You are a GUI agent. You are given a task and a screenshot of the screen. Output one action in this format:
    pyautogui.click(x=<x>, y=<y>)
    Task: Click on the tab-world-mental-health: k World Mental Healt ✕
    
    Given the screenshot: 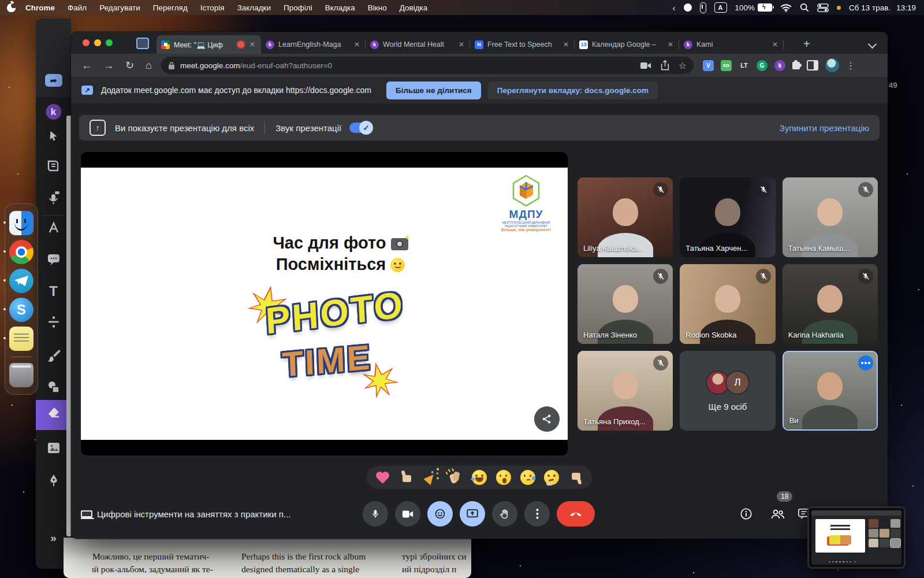 What is the action you would take?
    pyautogui.click(x=418, y=45)
    